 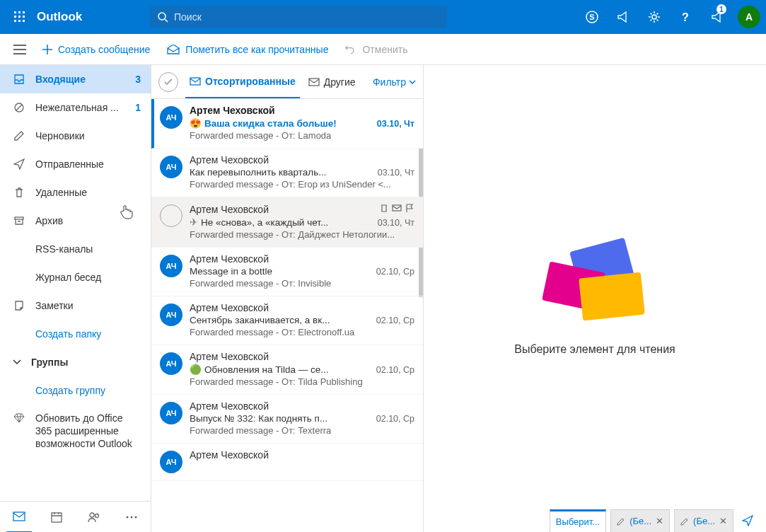 I want to click on tab-focused: Отсортированные, so click(x=243, y=82).